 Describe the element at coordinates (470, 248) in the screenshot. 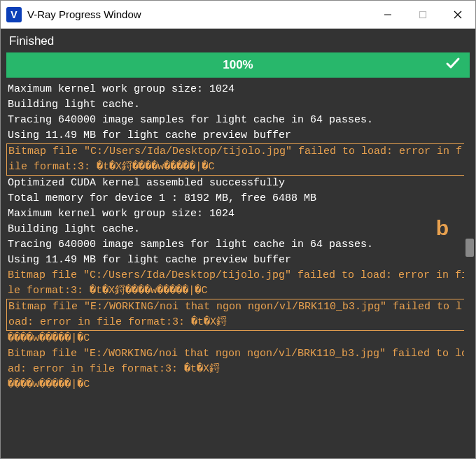

I see `scrollbar-thumb` at that location.